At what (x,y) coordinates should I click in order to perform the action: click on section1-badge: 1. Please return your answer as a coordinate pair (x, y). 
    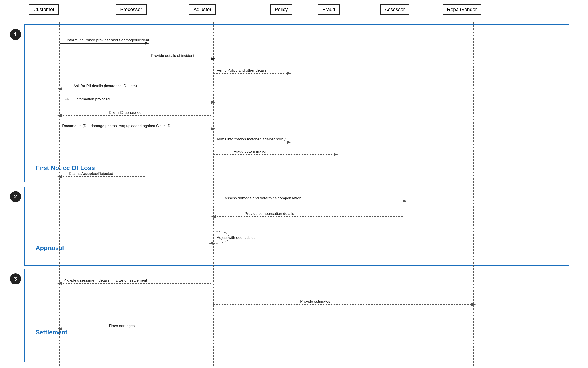
    Looking at the image, I should click on (16, 35).